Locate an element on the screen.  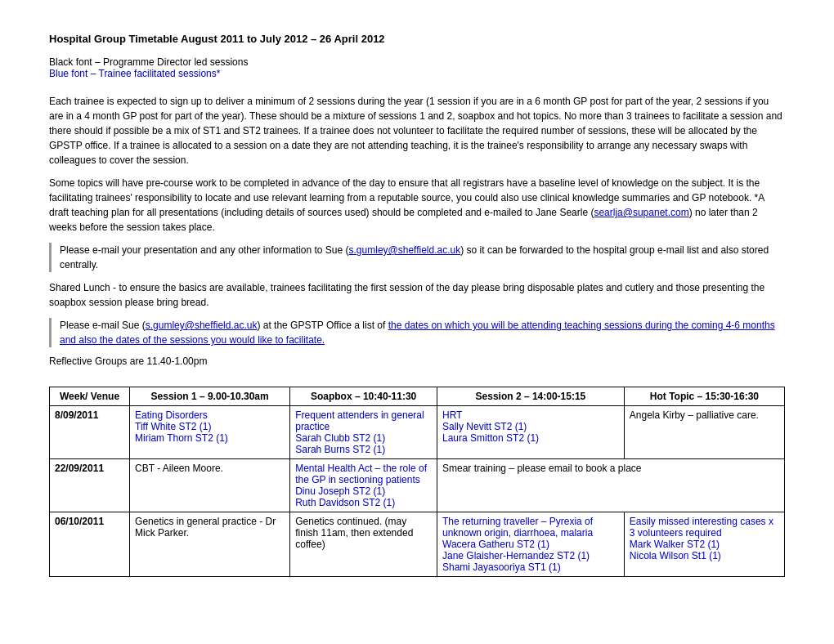
cell-session1-1: Eating Disorders Tiff White ST2 (1) Miri… is located at coordinates (210, 433).